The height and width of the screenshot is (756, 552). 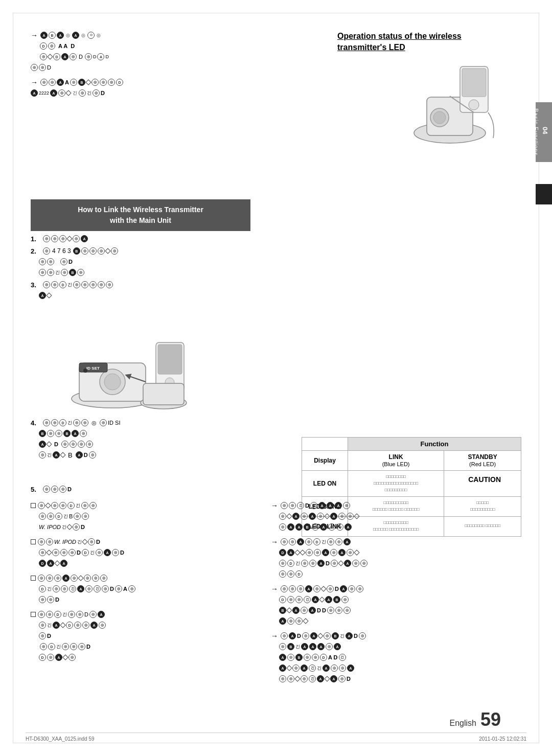 I want to click on sym-D8: D, so click(x=120, y=82).